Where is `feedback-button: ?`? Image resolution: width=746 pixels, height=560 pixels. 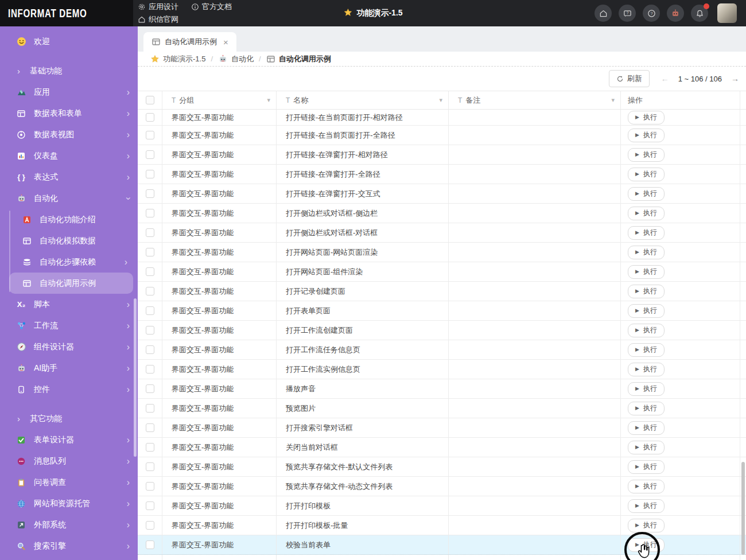
feedback-button: ? is located at coordinates (627, 13).